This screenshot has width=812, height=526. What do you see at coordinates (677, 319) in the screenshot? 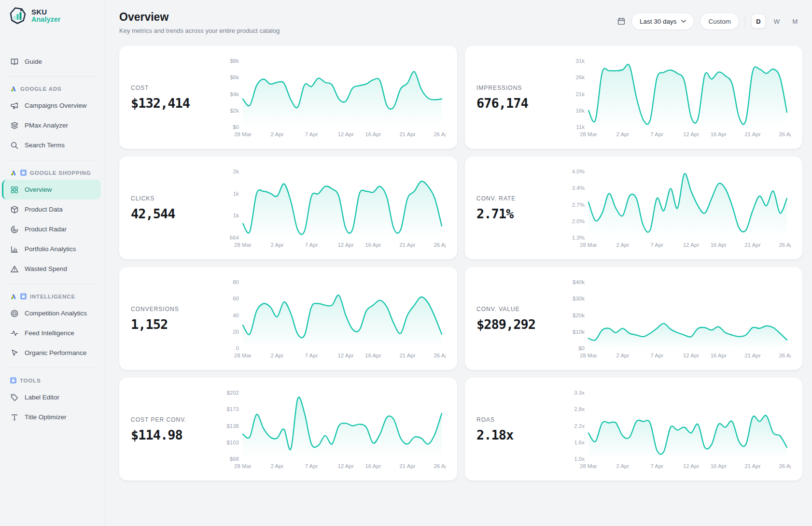
I see `trend-chart-conv-value: $40k$30k$20k$10k$028 Mar2 Apr7 Apr12 Apr…` at bounding box center [677, 319].